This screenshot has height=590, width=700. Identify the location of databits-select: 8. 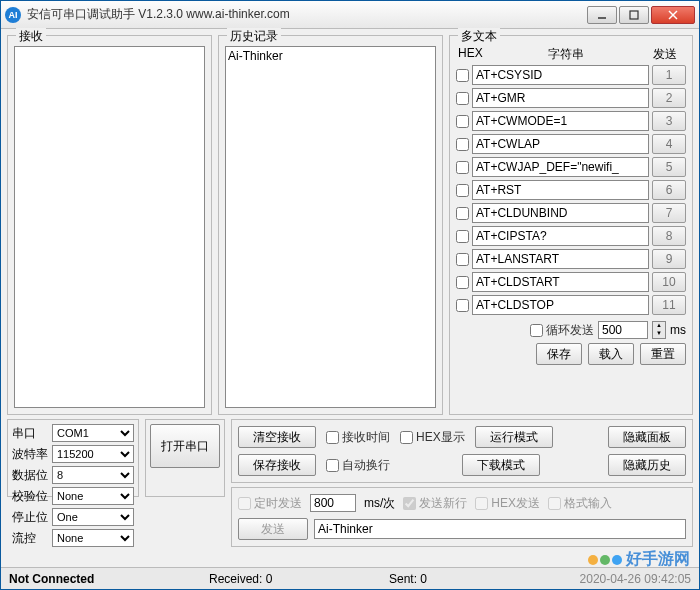
(93, 475).